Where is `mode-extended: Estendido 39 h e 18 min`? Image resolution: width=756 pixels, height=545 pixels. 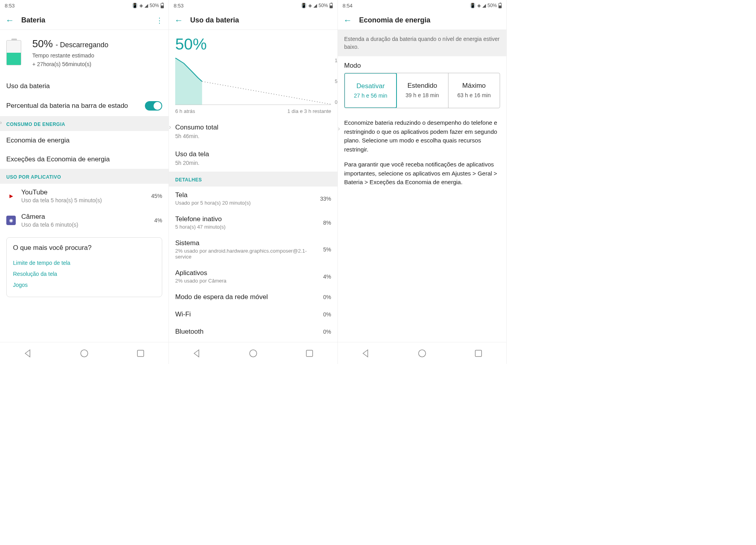 mode-extended: Estendido 39 h e 18 min is located at coordinates (422, 91).